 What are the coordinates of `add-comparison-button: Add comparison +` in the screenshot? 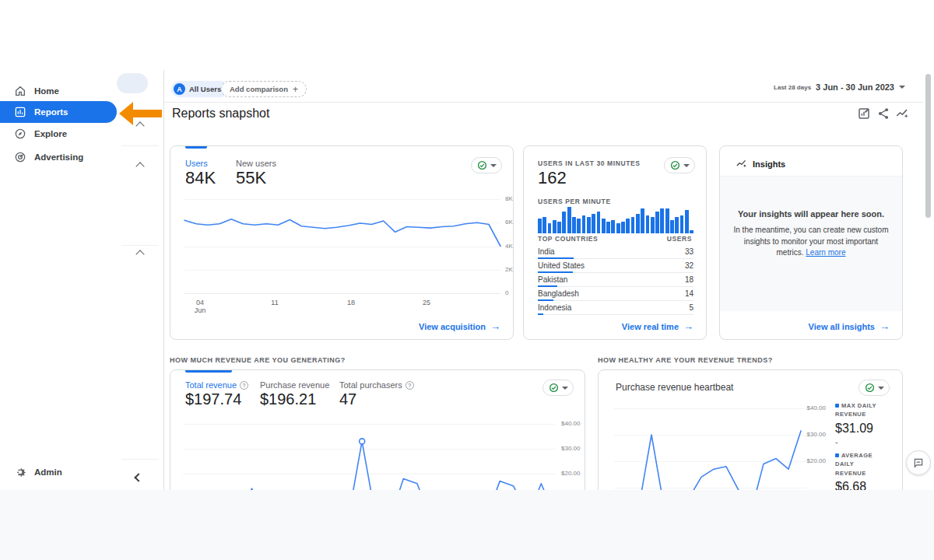 It's located at (264, 89).